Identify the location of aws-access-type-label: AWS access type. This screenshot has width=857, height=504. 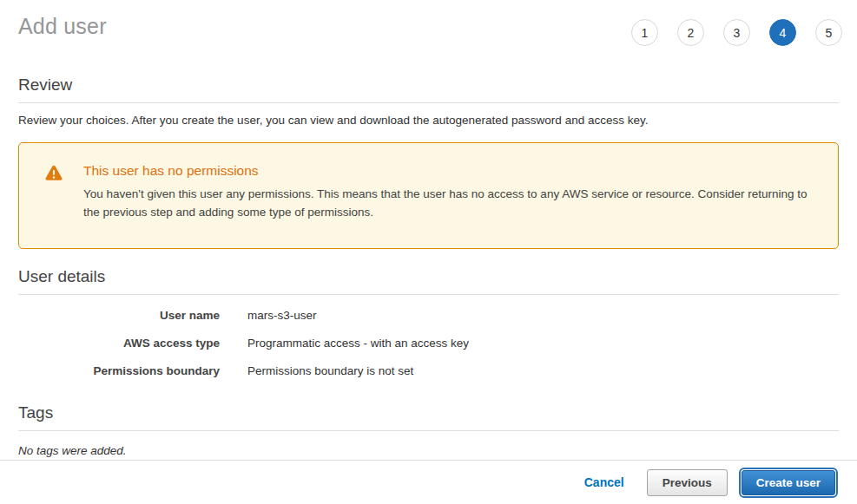
(119, 344).